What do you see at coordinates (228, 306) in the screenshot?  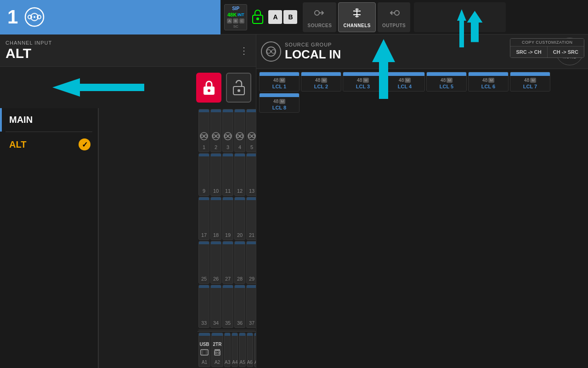 I see `grid-cell-35: 35` at bounding box center [228, 306].